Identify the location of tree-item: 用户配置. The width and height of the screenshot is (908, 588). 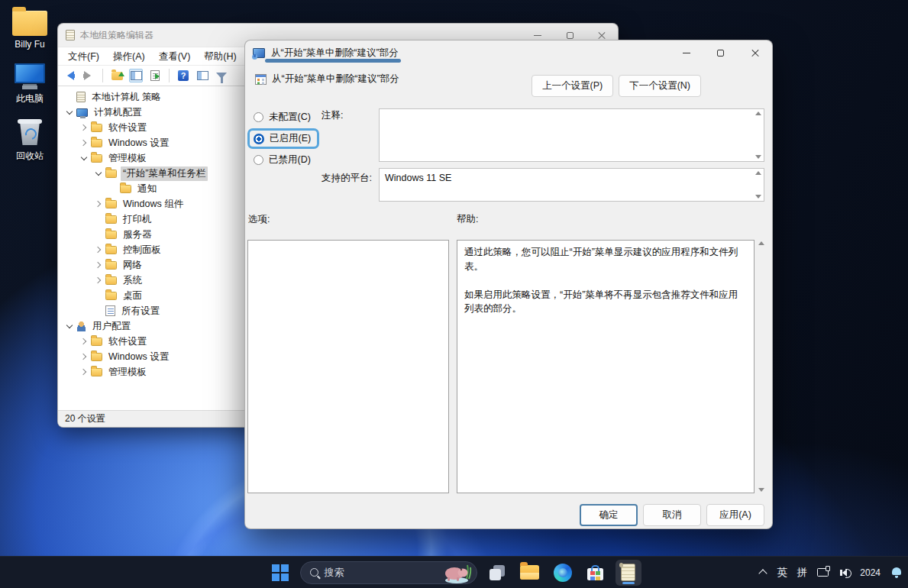
(151, 326).